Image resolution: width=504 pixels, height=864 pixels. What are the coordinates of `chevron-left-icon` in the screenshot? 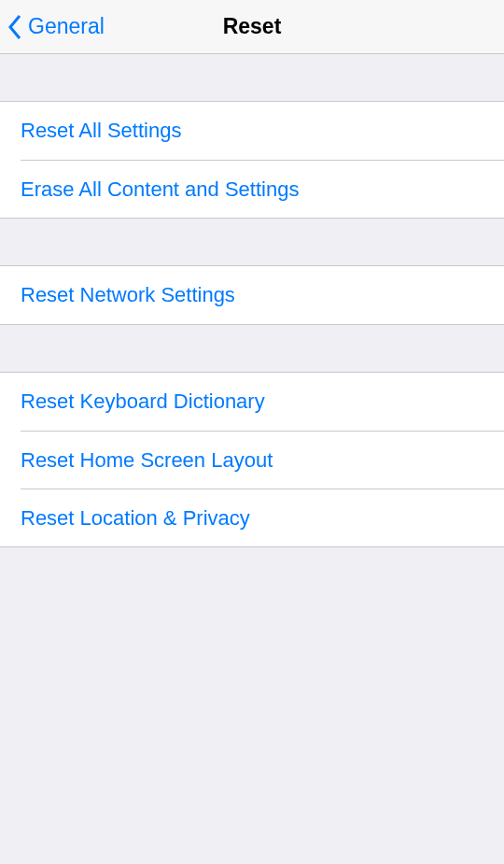 It's located at (15, 27).